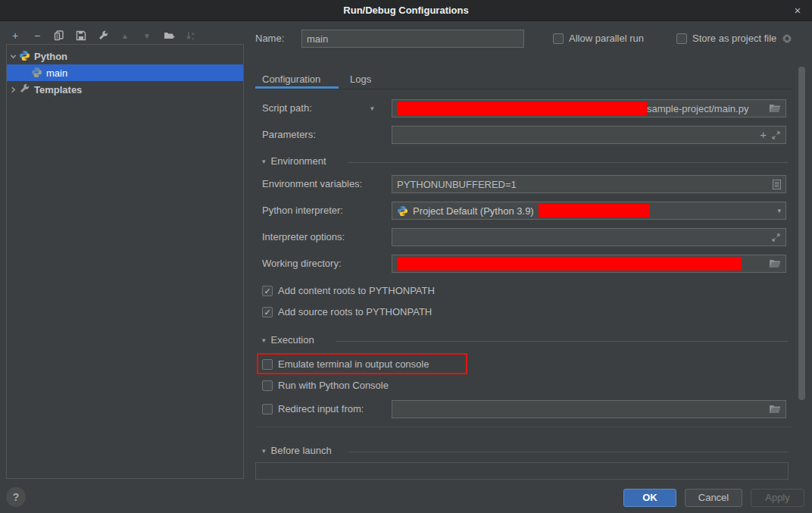 This screenshot has height=513, width=812. Describe the element at coordinates (589, 135) in the screenshot. I see `parameters-input: +` at that location.